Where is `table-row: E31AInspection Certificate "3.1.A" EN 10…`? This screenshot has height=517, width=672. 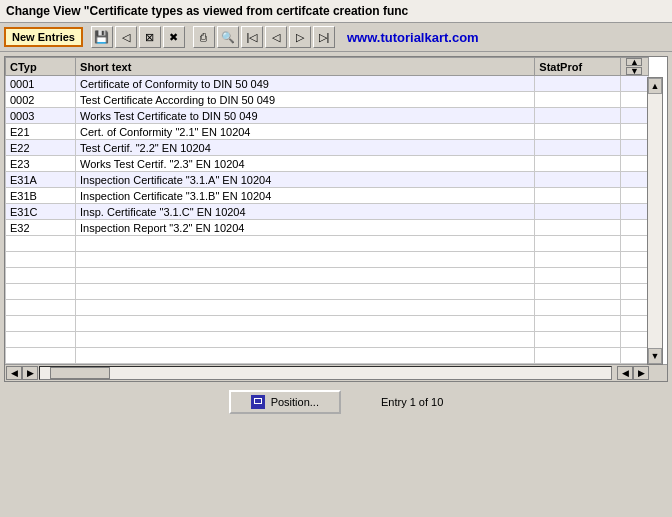
table-row: E31AInspection Certificate "3.1.A" EN 10… is located at coordinates (328, 180).